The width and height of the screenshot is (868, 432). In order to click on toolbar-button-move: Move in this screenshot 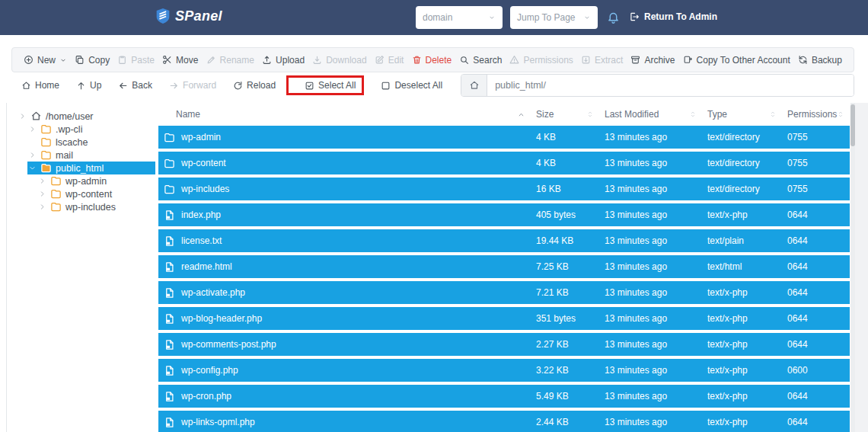, I will do `click(180, 60)`.